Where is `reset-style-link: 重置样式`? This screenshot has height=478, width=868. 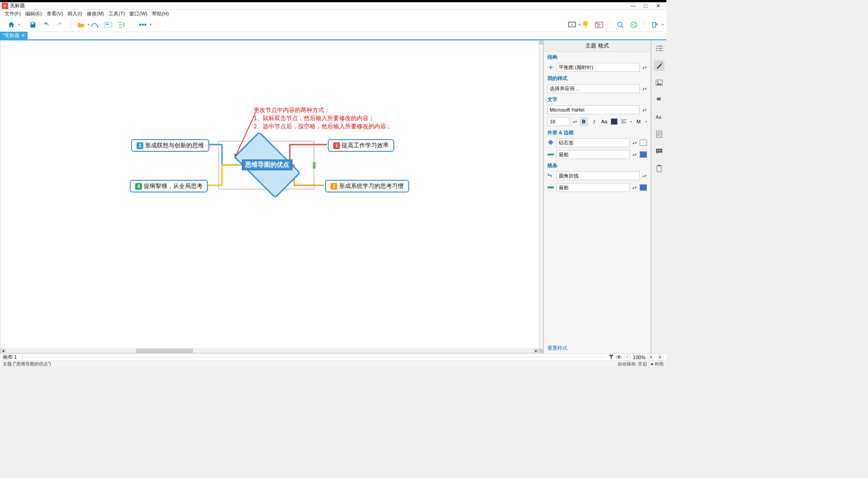
reset-style-link: 重置样式 is located at coordinates (597, 348).